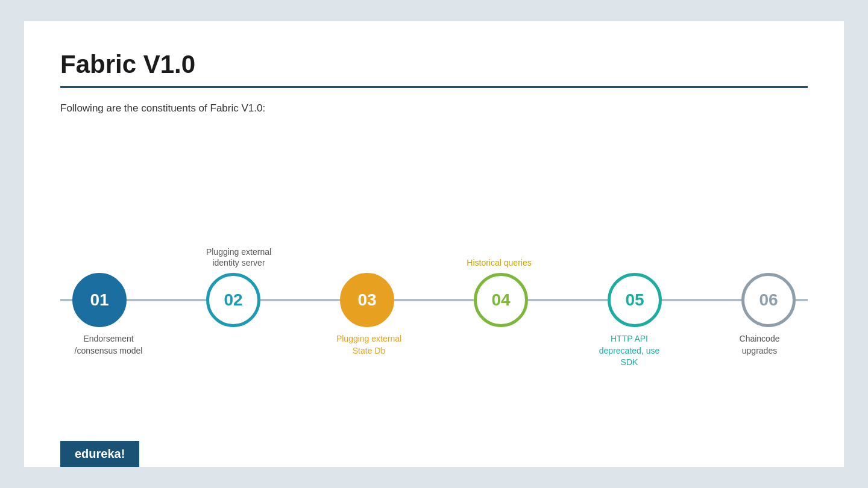  Describe the element at coordinates (99, 300) in the screenshot. I see `circle-item-01: 01` at that location.